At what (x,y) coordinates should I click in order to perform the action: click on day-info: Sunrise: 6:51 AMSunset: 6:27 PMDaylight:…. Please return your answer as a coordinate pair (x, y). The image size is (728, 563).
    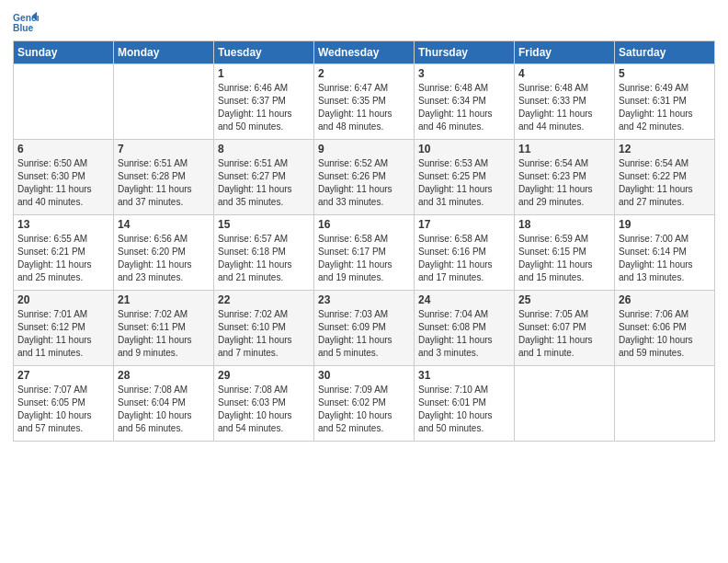
    Looking at the image, I should click on (264, 183).